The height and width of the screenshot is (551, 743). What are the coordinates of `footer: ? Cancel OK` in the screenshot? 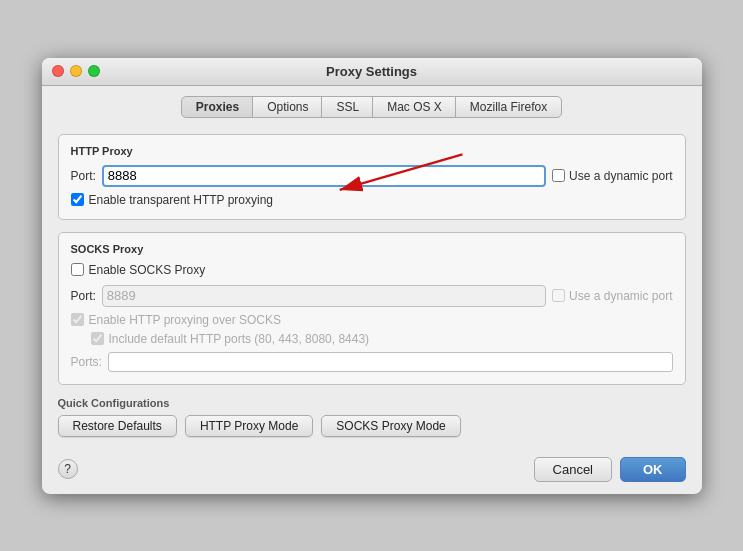 It's located at (372, 472).